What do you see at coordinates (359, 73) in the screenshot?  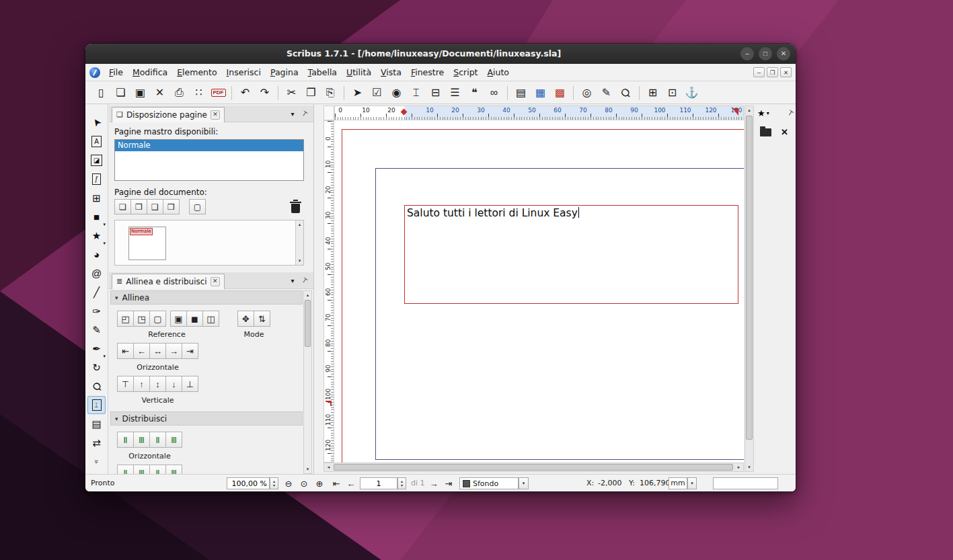 I see `menu-utilita: Utilità` at bounding box center [359, 73].